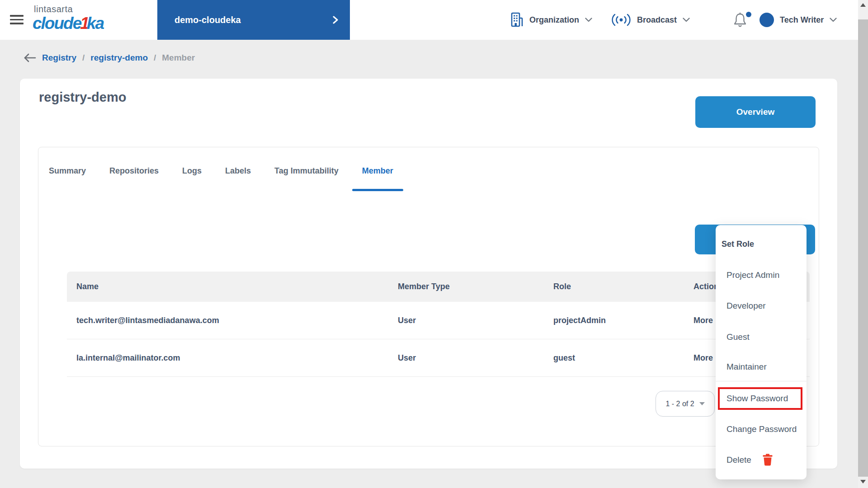 This screenshot has width=868, height=488. Describe the element at coordinates (767, 20) in the screenshot. I see `user-avatar` at that location.